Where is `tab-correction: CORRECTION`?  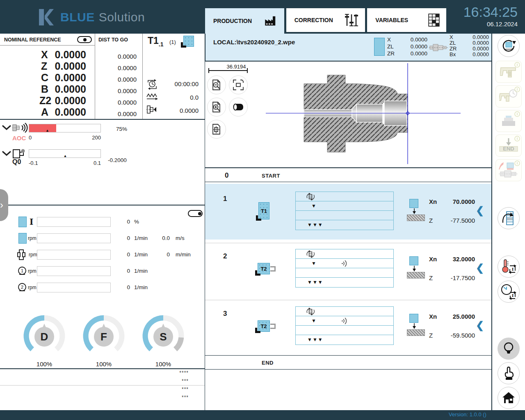 tab-correction: CORRECTION is located at coordinates (326, 20).